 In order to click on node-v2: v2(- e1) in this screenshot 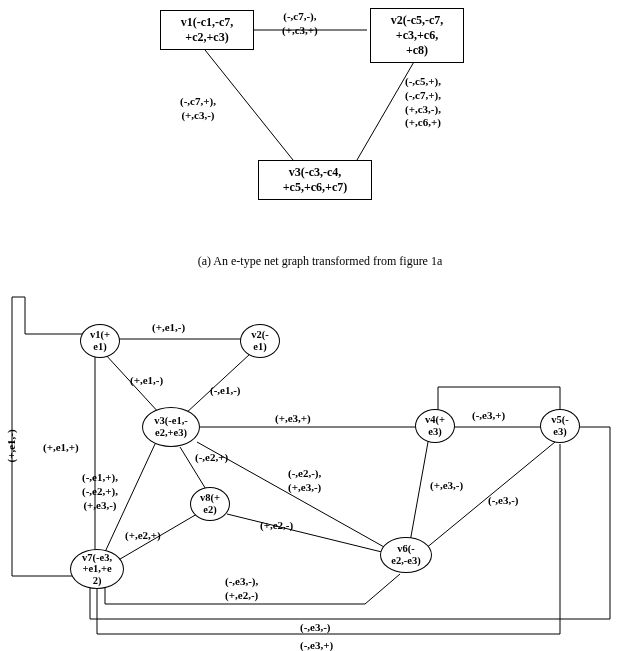, I will do `click(260, 341)`.